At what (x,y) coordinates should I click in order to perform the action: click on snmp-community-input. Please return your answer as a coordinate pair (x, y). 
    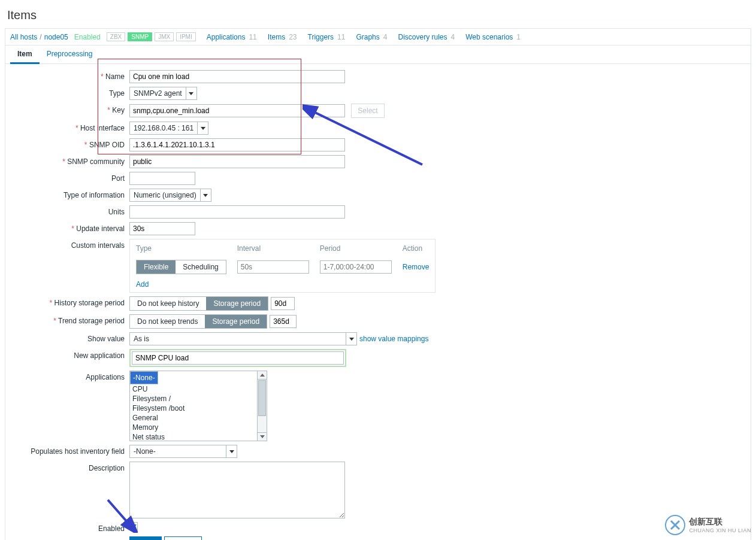
    Looking at the image, I should click on (237, 162).